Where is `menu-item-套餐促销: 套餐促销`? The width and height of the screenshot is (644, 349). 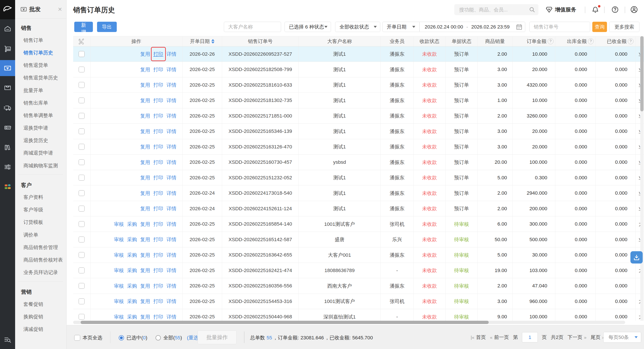
menu-item-套餐促销: 套餐促销 is located at coordinates (40, 304).